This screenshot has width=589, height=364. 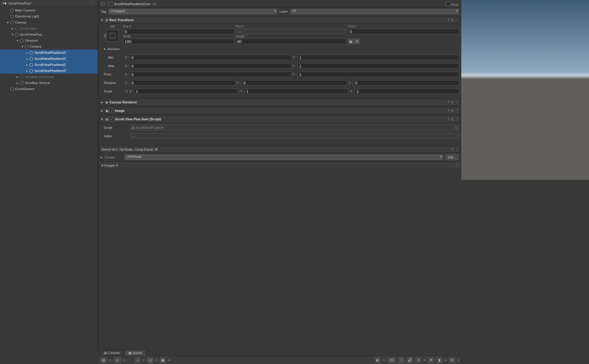 What do you see at coordinates (117, 360) in the screenshot?
I see `draw-mode-button: ◎` at bounding box center [117, 360].